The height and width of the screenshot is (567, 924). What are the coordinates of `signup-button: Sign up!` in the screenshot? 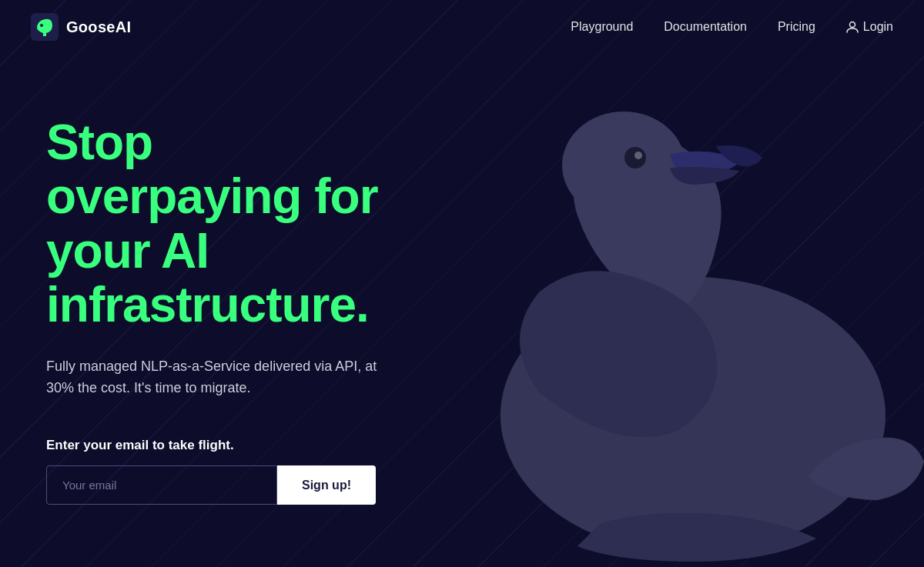 It's located at (326, 485).